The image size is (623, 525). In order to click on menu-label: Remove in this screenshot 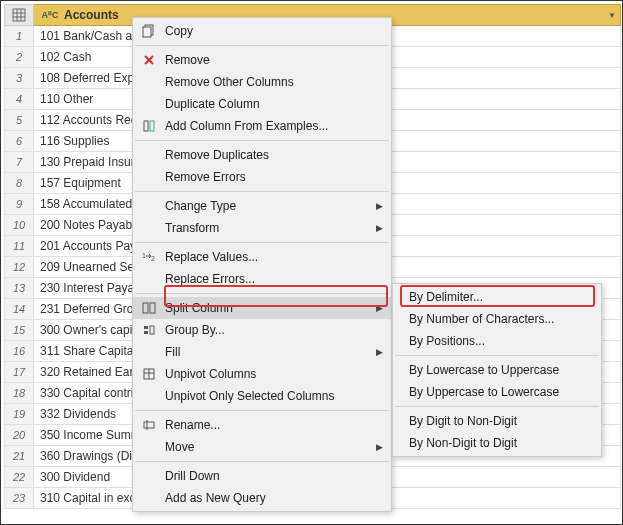, I will do `click(268, 60)`.